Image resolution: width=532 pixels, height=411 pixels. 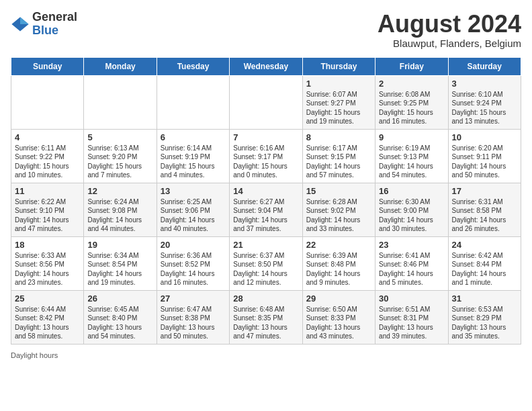 I want to click on day-cell: 20Sunrise: 6:36 AMSunset: 8:52 PMDayligh…, so click(x=193, y=263).